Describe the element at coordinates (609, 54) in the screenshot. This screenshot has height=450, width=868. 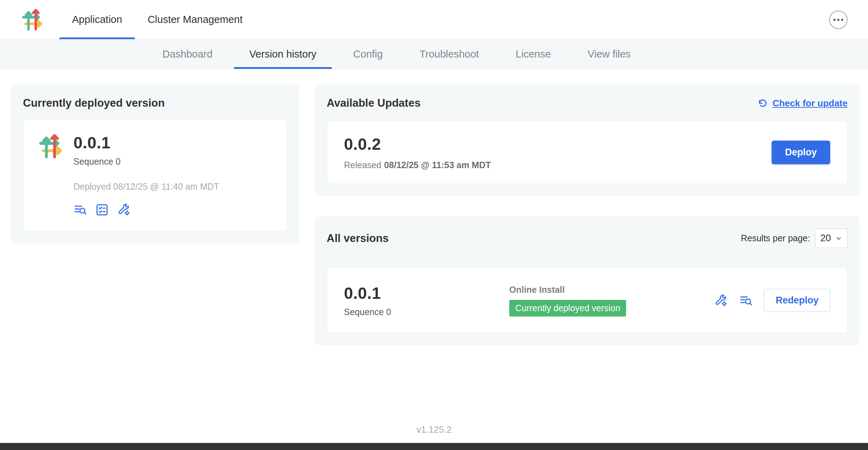
I see `tab-view-files-label: View files` at that location.